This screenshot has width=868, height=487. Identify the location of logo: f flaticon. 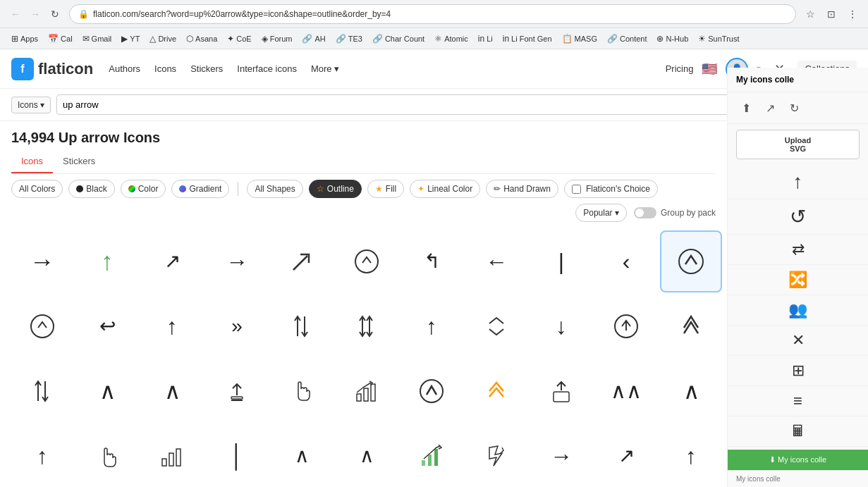
(52, 69).